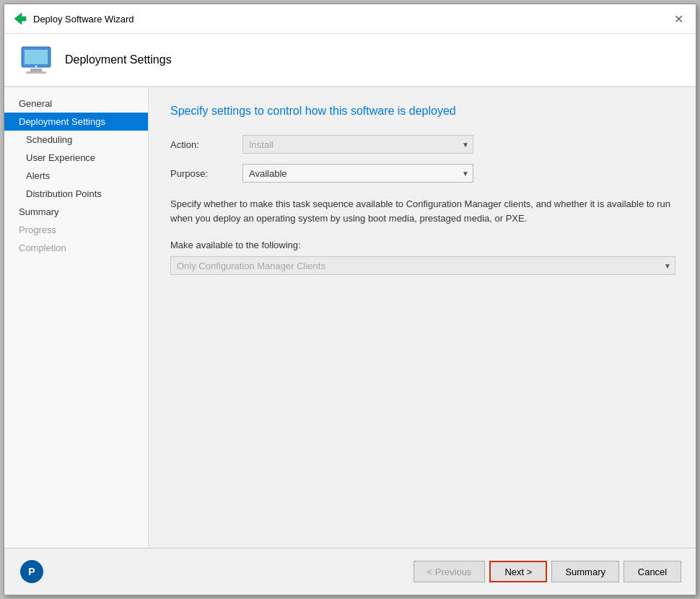  Describe the element at coordinates (76, 121) in the screenshot. I see `sidebar-item-deployment-settings: Deployment Settings` at that location.